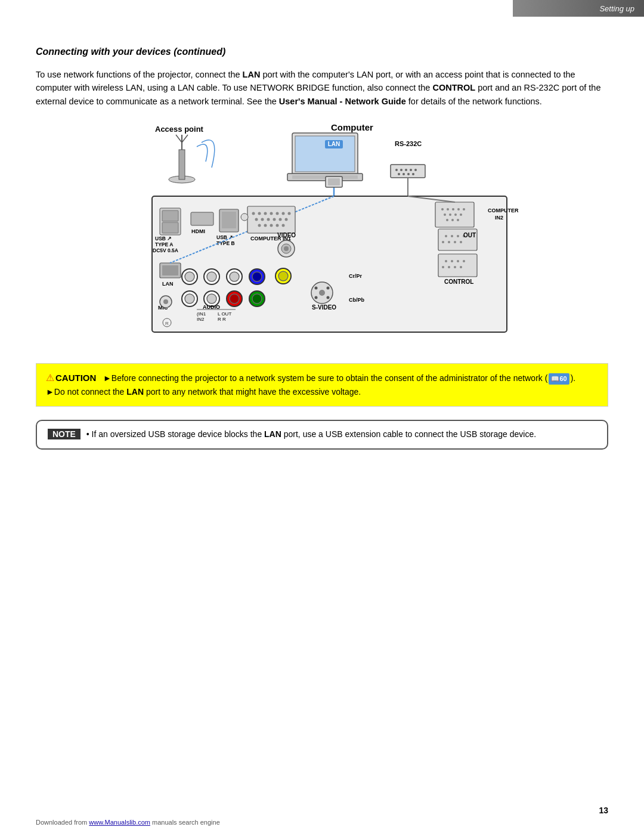 The image size is (644, 833). I want to click on footer-prefix: Downloaded from, so click(62, 822).